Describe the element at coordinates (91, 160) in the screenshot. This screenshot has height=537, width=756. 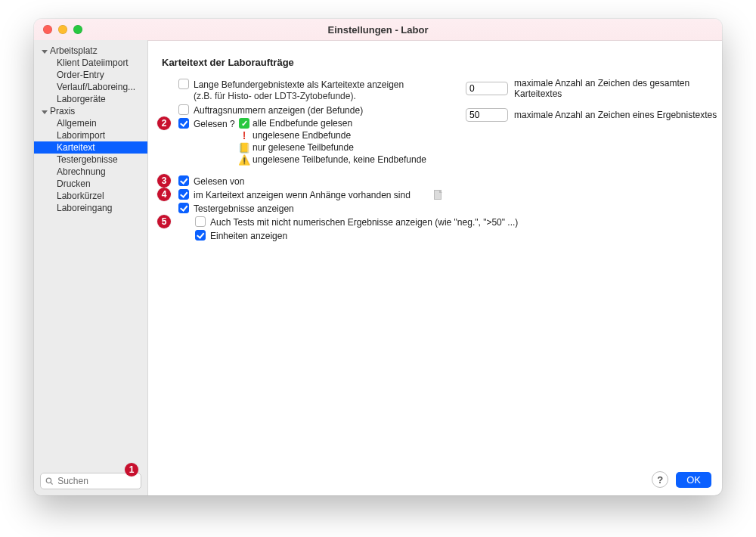
I see `sidebar-item-testergebnisse: Testergebnisse` at that location.